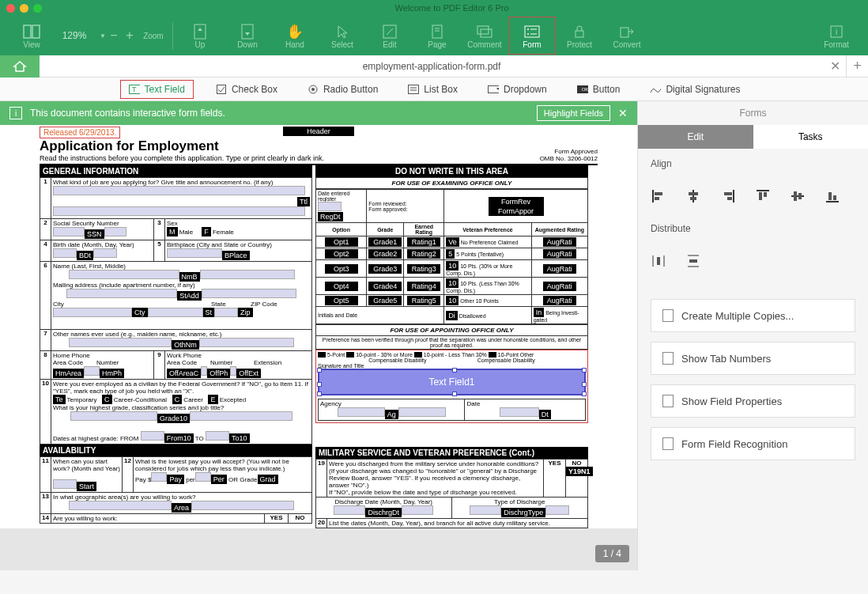  What do you see at coordinates (385, 254) in the screenshot?
I see `form-field: Grade2` at bounding box center [385, 254].